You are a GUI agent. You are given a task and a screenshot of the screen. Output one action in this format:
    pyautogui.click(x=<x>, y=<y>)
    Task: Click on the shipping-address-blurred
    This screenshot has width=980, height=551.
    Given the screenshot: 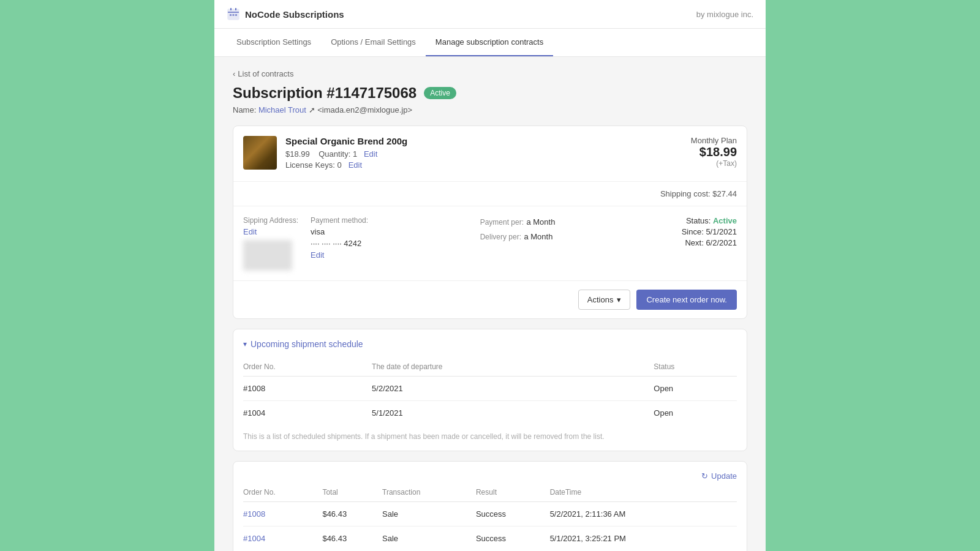 What is the action you would take?
    pyautogui.click(x=268, y=255)
    